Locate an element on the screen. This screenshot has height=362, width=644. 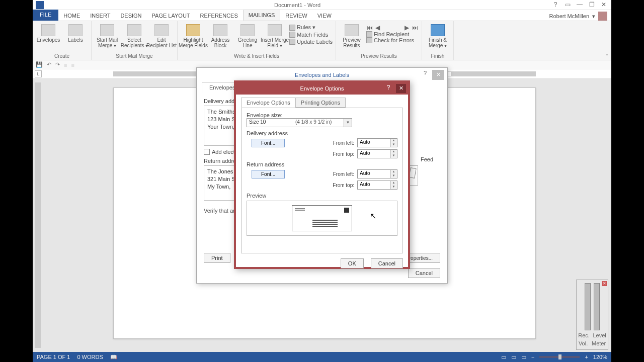
dialog1-close-icon: ✕ is located at coordinates (438, 75).